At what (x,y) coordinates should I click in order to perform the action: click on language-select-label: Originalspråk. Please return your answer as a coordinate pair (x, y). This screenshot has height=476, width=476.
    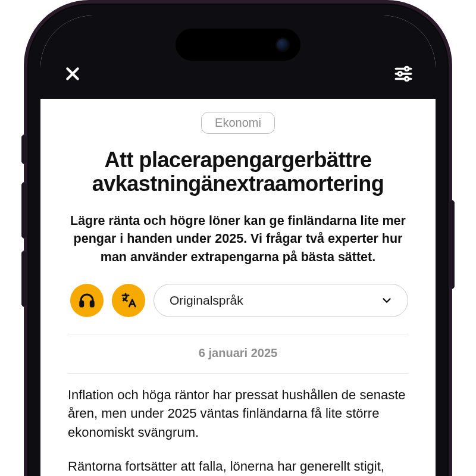
    Looking at the image, I should click on (206, 300).